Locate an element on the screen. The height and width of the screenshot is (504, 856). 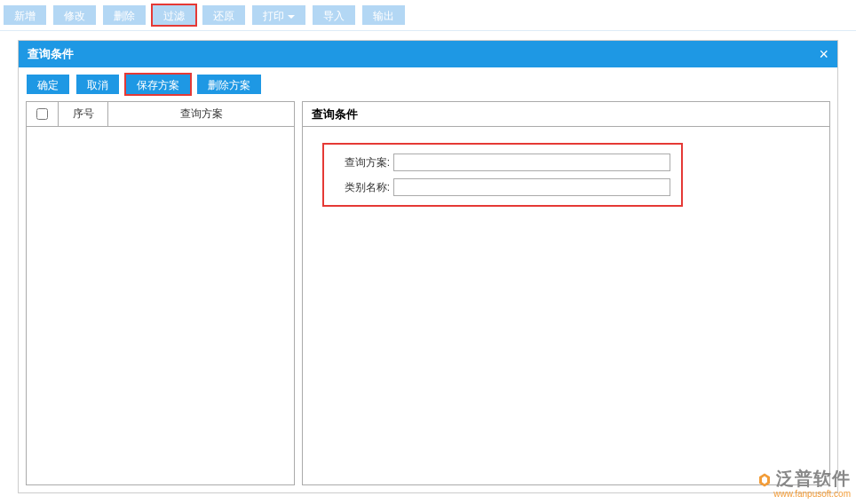
restore-button: 还原 is located at coordinates (224, 15).